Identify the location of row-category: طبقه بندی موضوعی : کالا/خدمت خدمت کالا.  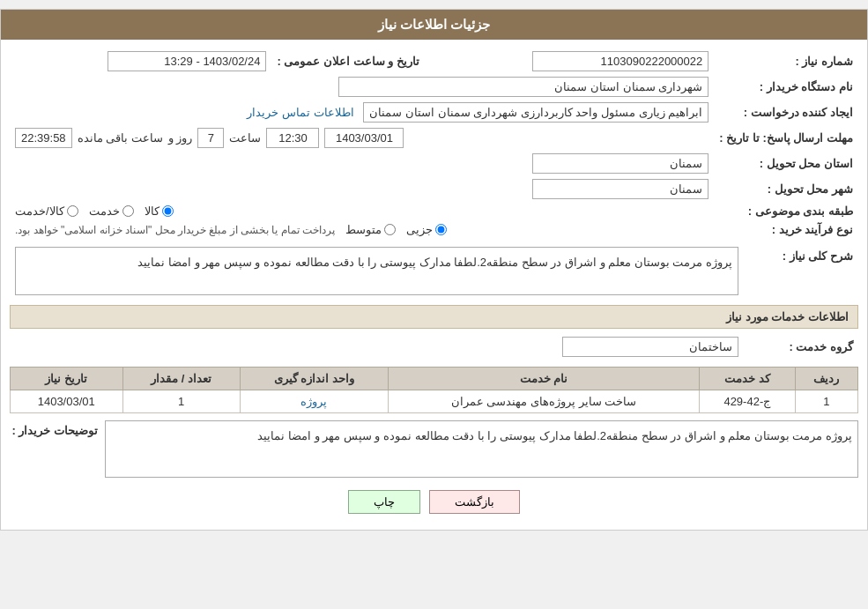
(434, 212).